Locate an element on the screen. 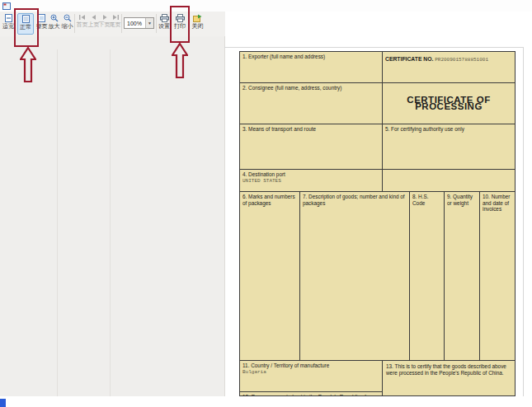 The width and height of the screenshot is (532, 407). certificate-no-value: PR2009015788851001 is located at coordinates (462, 59).